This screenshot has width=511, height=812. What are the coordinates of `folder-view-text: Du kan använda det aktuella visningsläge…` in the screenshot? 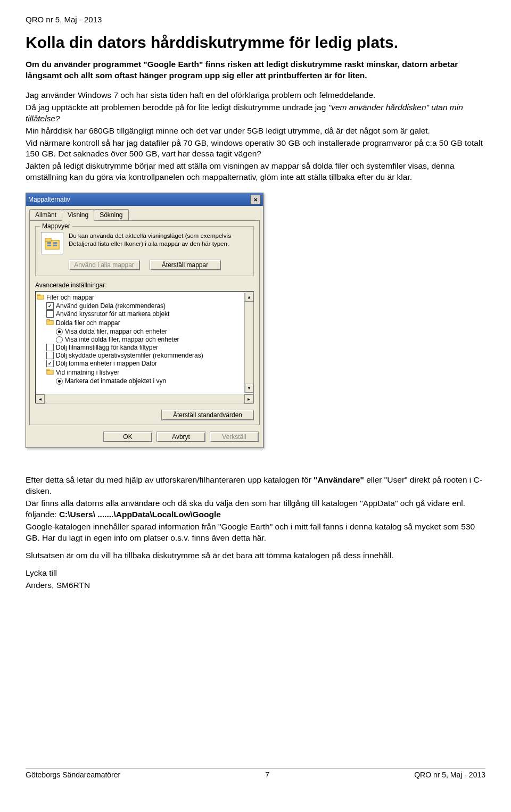 It's located at (159, 240).